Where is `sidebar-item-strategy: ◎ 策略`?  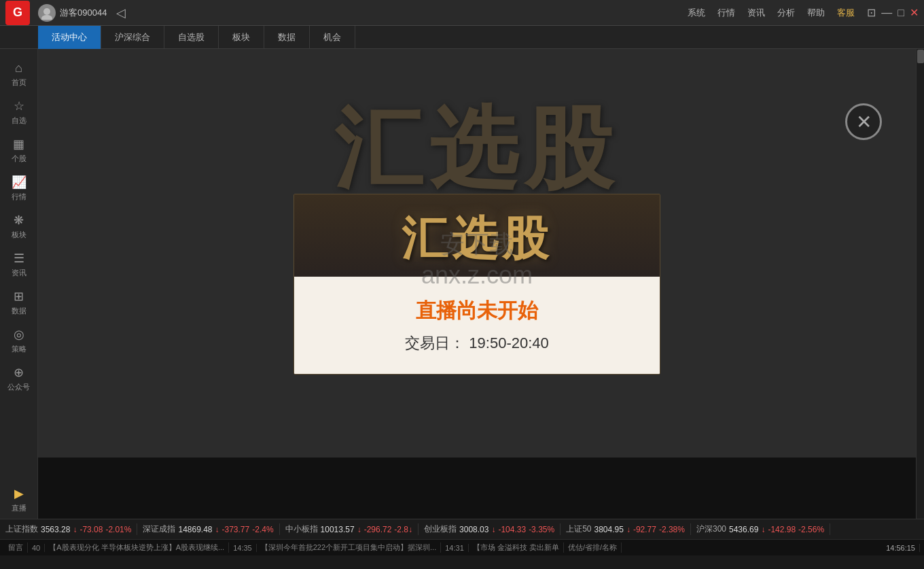 sidebar-item-strategy: ◎ 策略 is located at coordinates (19, 341).